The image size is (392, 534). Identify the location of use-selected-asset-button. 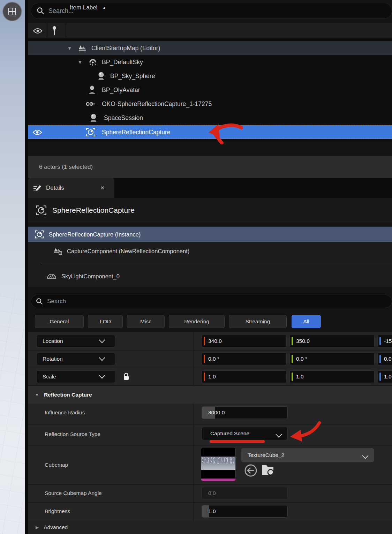
(251, 471).